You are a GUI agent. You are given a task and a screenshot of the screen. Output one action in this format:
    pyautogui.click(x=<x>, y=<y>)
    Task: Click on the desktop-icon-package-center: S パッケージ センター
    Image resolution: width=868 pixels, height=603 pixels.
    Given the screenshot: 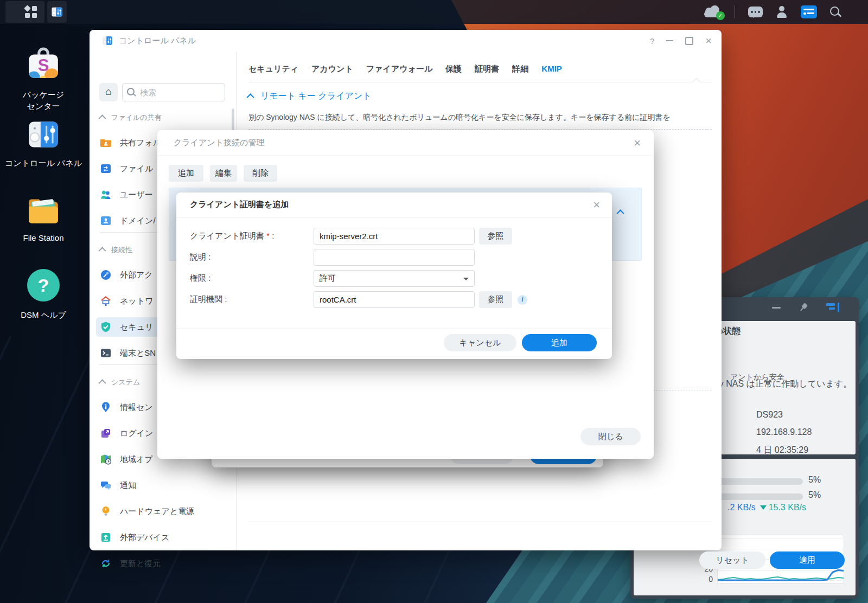 What is the action you would take?
    pyautogui.click(x=43, y=79)
    